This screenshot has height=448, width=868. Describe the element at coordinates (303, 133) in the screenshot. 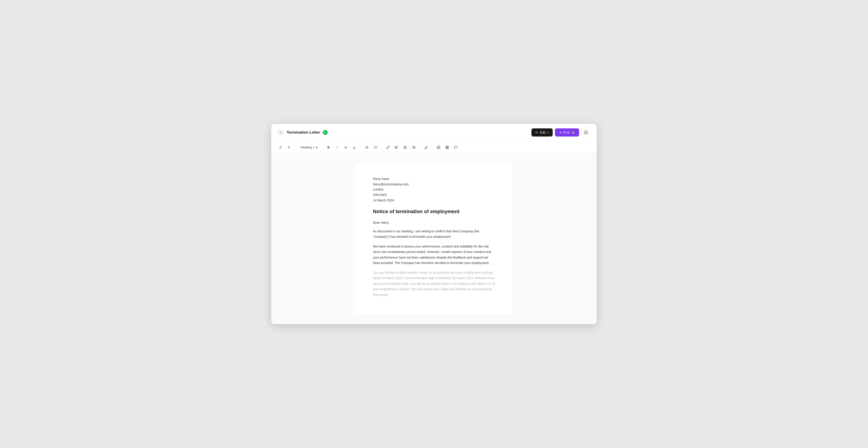

I see `title-bar-left: × Termination Letter ✓` at that location.